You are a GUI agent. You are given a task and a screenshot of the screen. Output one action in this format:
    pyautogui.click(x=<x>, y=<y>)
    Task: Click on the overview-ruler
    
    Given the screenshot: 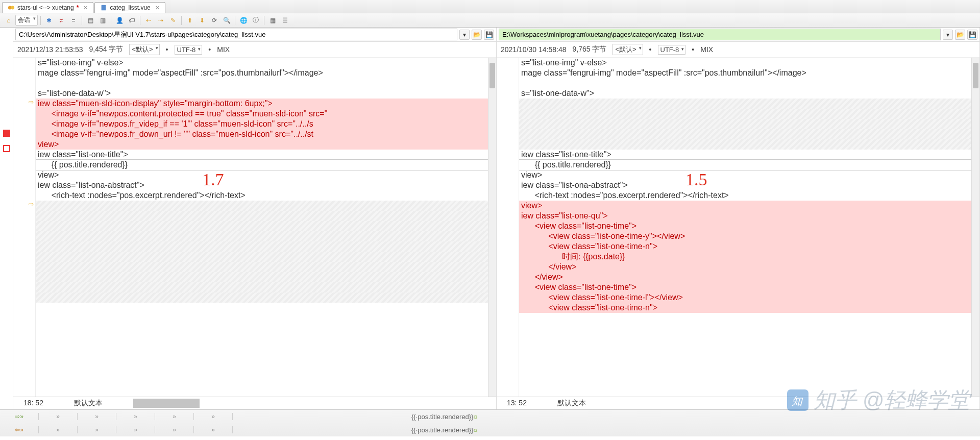 What is the action you would take?
    pyautogui.click(x=7, y=218)
    